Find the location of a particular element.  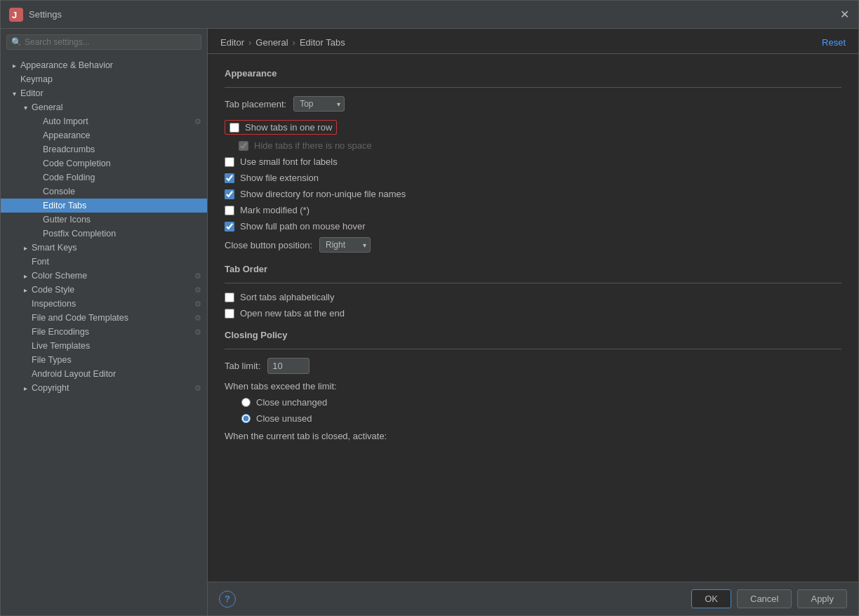

appearance-section-title: Appearance is located at coordinates (533, 73).